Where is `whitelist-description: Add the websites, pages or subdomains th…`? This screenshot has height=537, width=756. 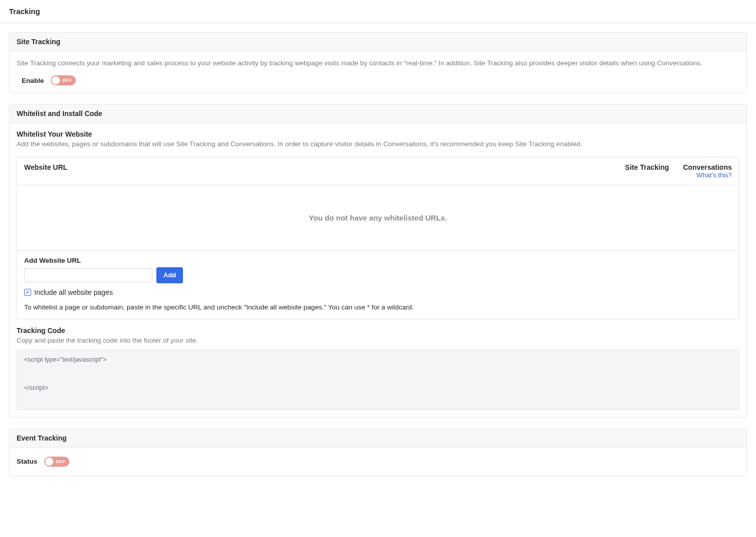
whitelist-description: Add the websites, pages or subdomains th… is located at coordinates (378, 144).